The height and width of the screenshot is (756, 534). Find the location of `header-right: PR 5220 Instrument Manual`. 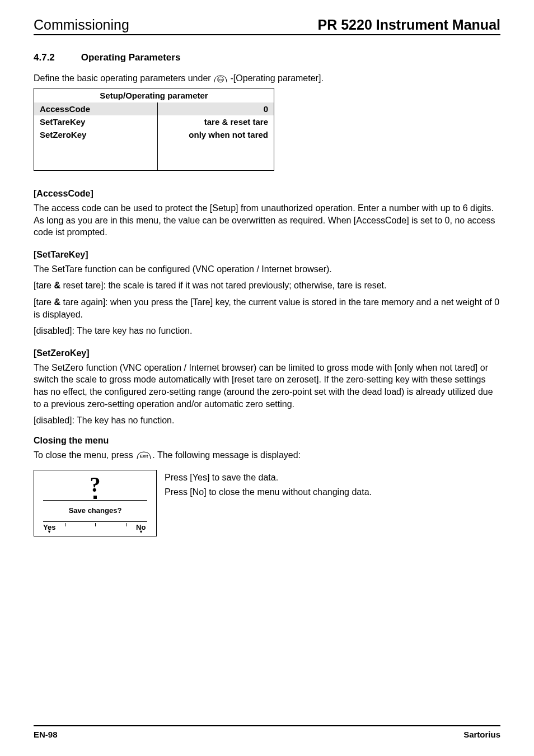

header-right: PR 5220 Instrument Manual is located at coordinates (409, 25).